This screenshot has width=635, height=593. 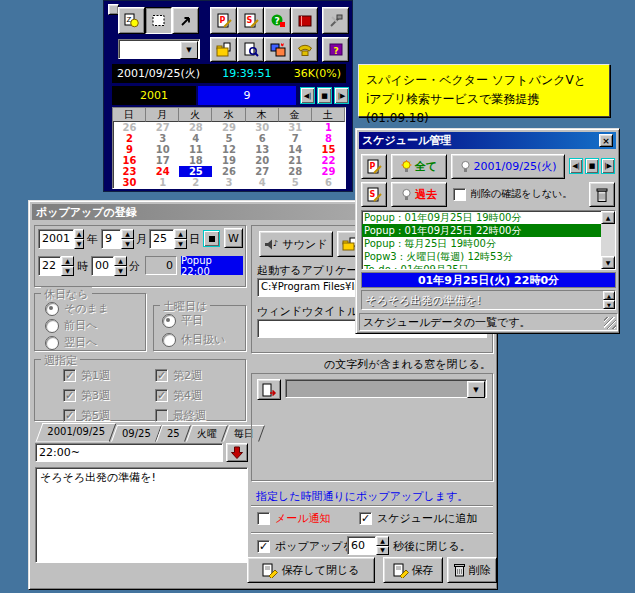 I want to click on month-spinner-value: 9, so click(x=111, y=239).